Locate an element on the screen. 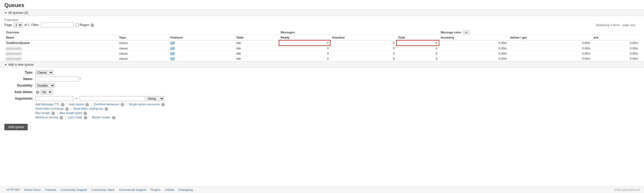 The height and width of the screenshot is (193, 644). link-dead-letter-exchange: Dead letter exchange is located at coordinates (49, 109).